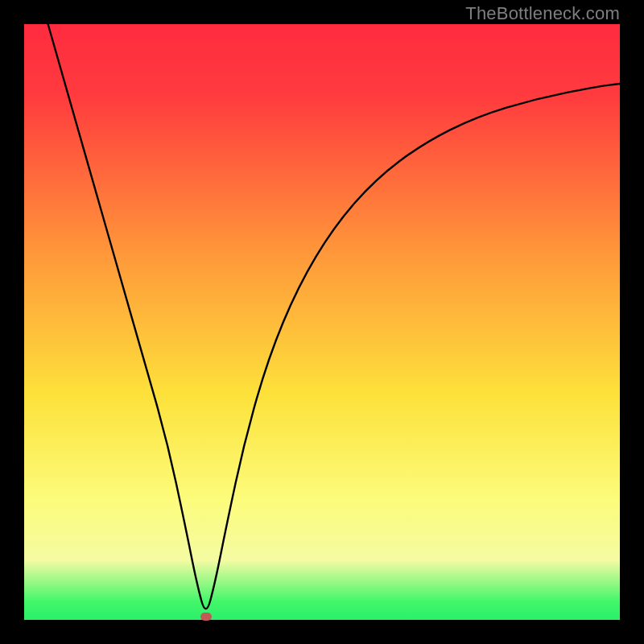 The width and height of the screenshot is (644, 644). Describe the element at coordinates (543, 14) in the screenshot. I see `watermark-text: TheBottleneck.com` at that location.